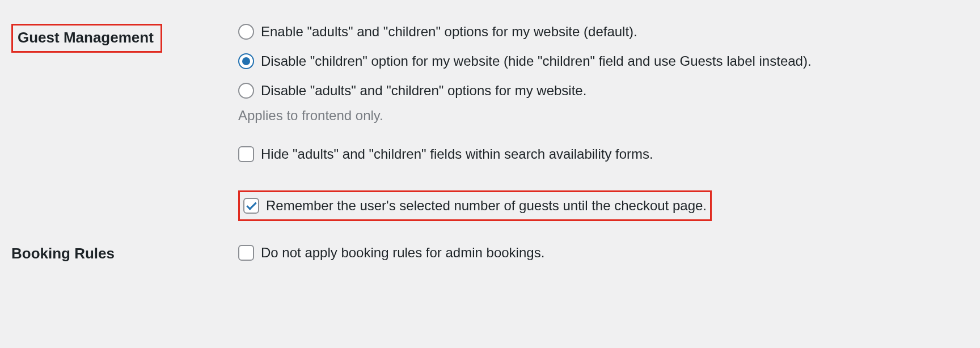 This screenshot has height=348, width=980. Describe the element at coordinates (475, 206) in the screenshot. I see `highlight-box-remember-guests: Remember the user's selected number of g…` at that location.